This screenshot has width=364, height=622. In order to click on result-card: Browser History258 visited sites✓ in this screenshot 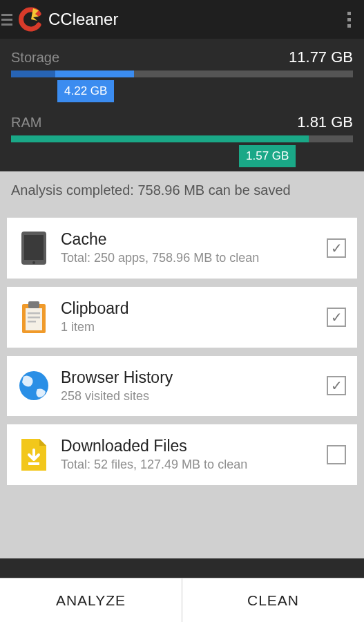, I will do `click(182, 386)`.